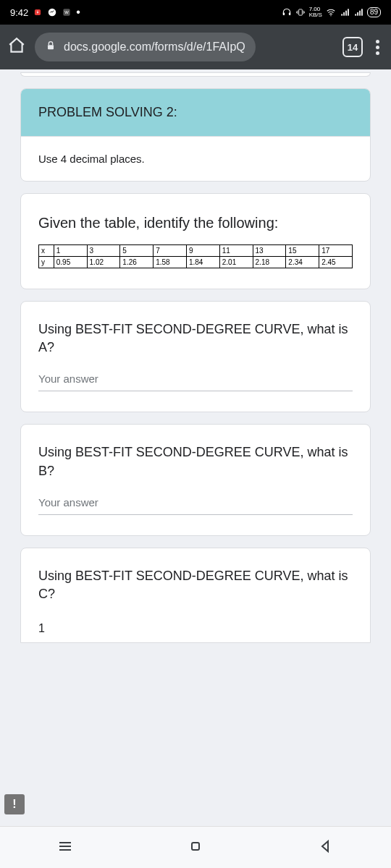  What do you see at coordinates (38, 12) in the screenshot?
I see `download-icon` at bounding box center [38, 12].